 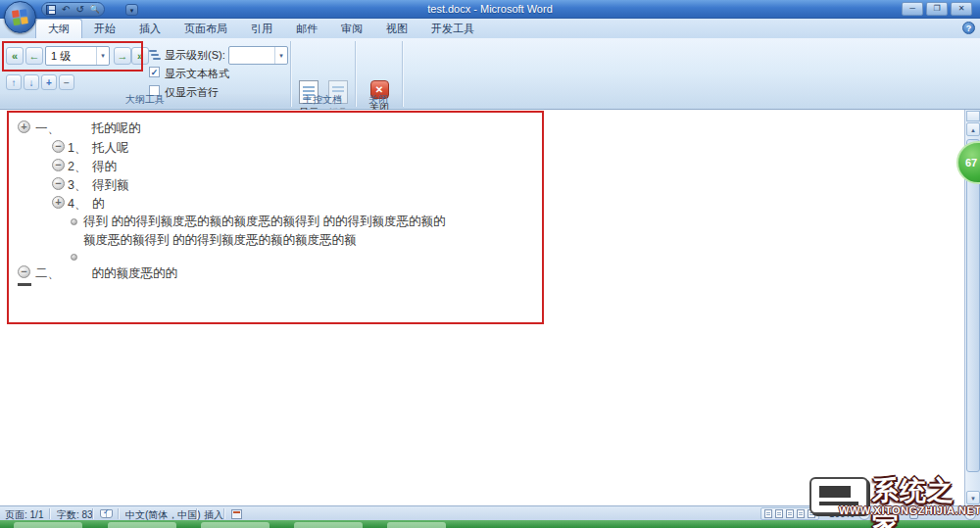 What do you see at coordinates (397, 28) in the screenshot?
I see `tab-view: 视图` at bounding box center [397, 28].